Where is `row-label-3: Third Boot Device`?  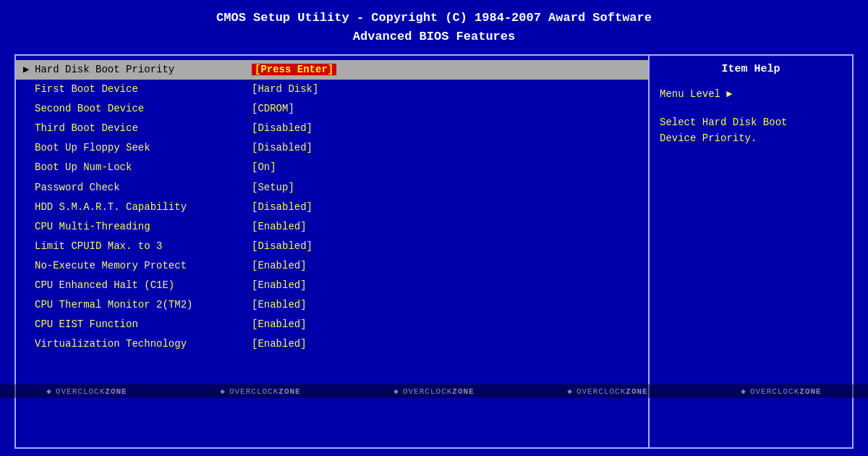
row-label-3: Third Boot Device is located at coordinates (143, 129).